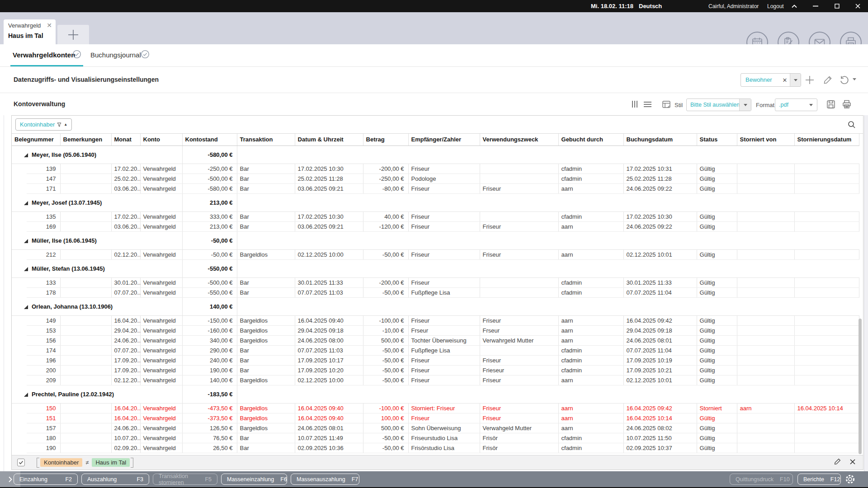 The height and width of the screenshot is (488, 868). Describe the element at coordinates (435, 448) in the screenshot. I see `table-row: 19002.09.20…Verwahrgeld26,50 €Bar02.09.2…` at that location.